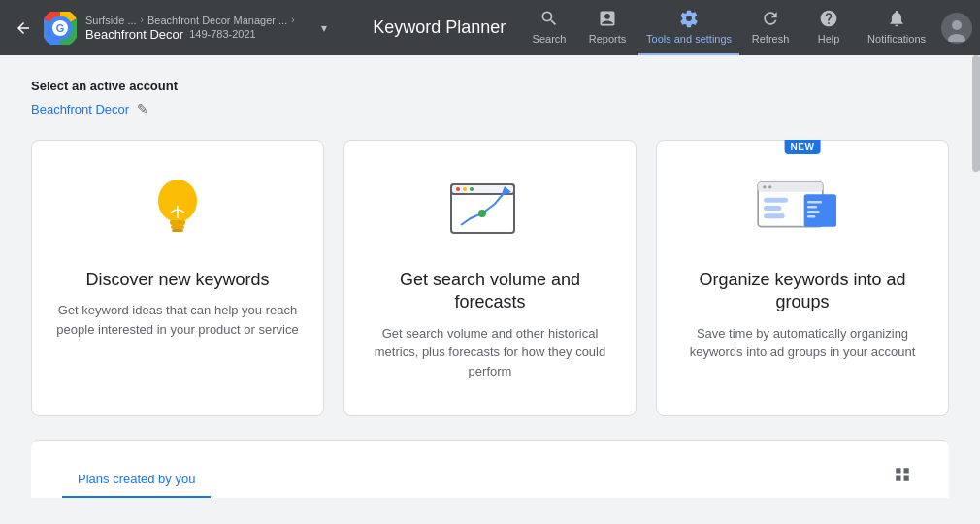 The width and height of the screenshot is (980, 524). I want to click on breadcrumb: Surfside ... › Beachfront Decor Manager …, so click(190, 28).